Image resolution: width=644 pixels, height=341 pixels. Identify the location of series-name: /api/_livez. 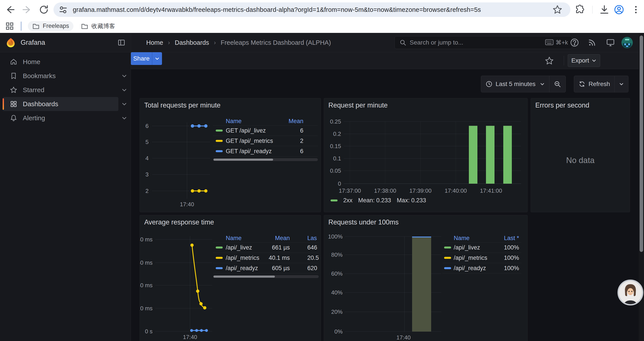
(467, 248).